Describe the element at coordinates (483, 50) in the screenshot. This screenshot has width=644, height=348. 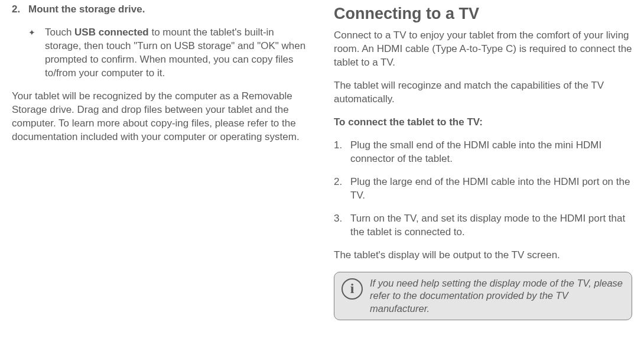
I see `intro-paragraph: Connect to a TV to enjoy your tablet fro…` at that location.